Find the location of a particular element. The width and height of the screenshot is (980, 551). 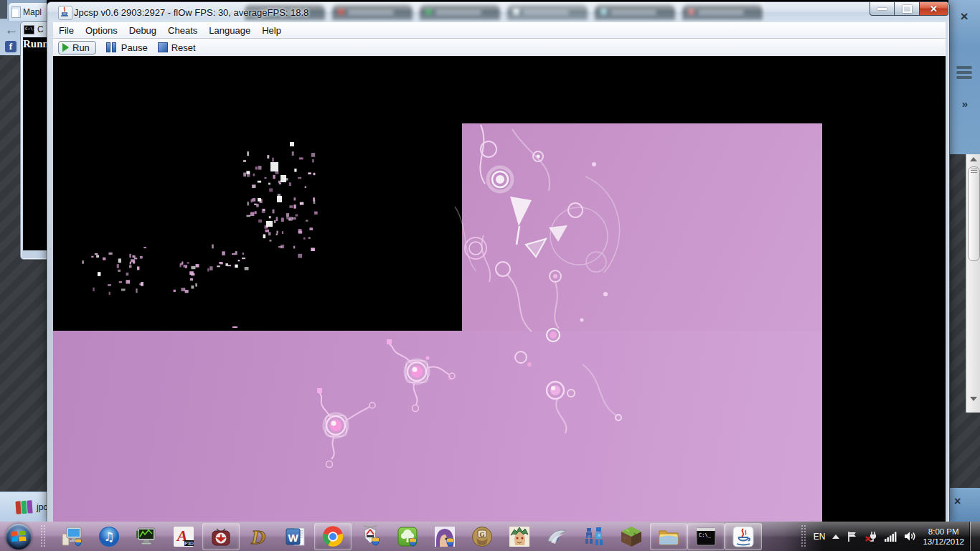

browser-tab-maple: Mapl is located at coordinates (27, 11).